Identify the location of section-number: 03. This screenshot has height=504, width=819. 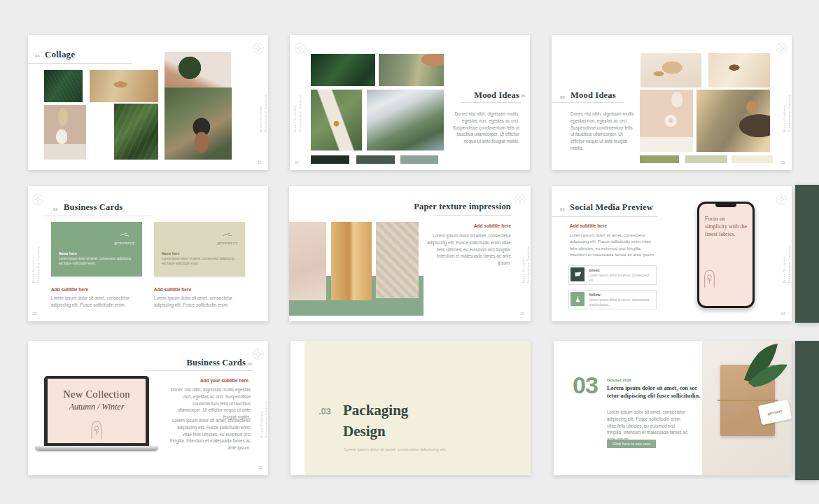
(585, 385).